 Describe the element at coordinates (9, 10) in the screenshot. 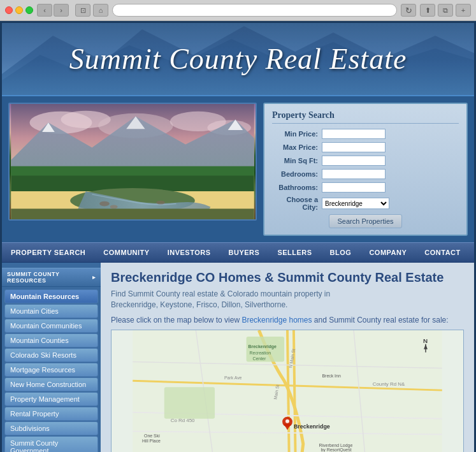

I see `close-button` at that location.